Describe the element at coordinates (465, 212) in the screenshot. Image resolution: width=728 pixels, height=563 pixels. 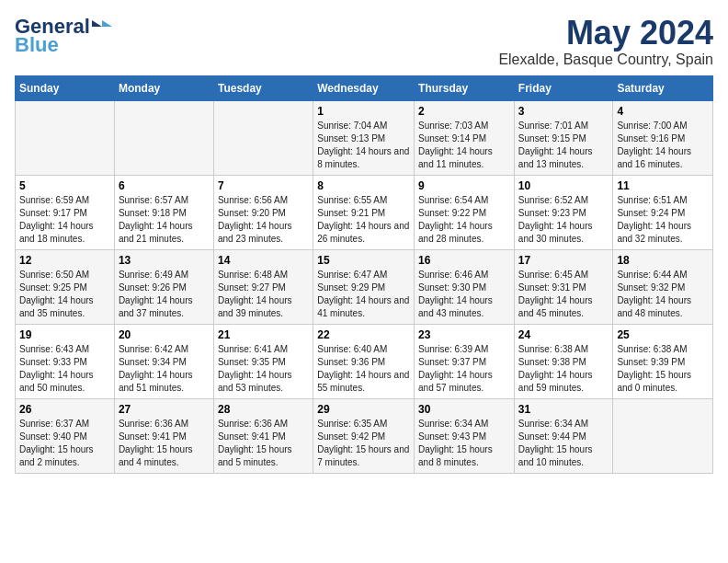
I see `day-cell: 9Sunrise: 6:54 AMSunset: 9:22 PMDaylight…` at that location.